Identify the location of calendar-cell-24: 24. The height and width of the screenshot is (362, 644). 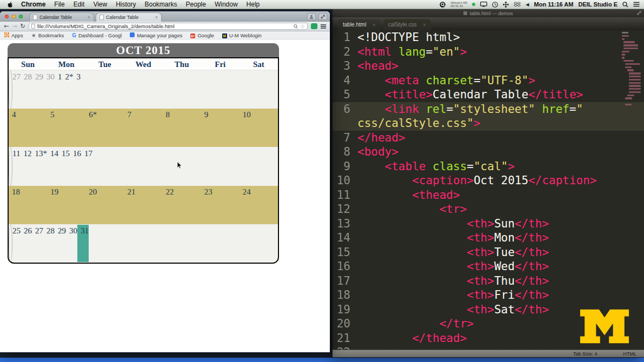
(258, 205).